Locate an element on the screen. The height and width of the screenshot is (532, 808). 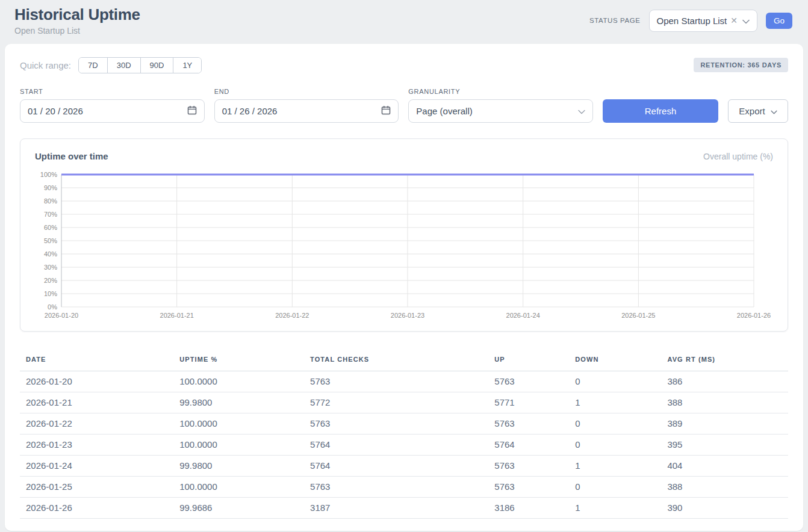
end-date-value: 01 / 26 / 2026 is located at coordinates (250, 111).